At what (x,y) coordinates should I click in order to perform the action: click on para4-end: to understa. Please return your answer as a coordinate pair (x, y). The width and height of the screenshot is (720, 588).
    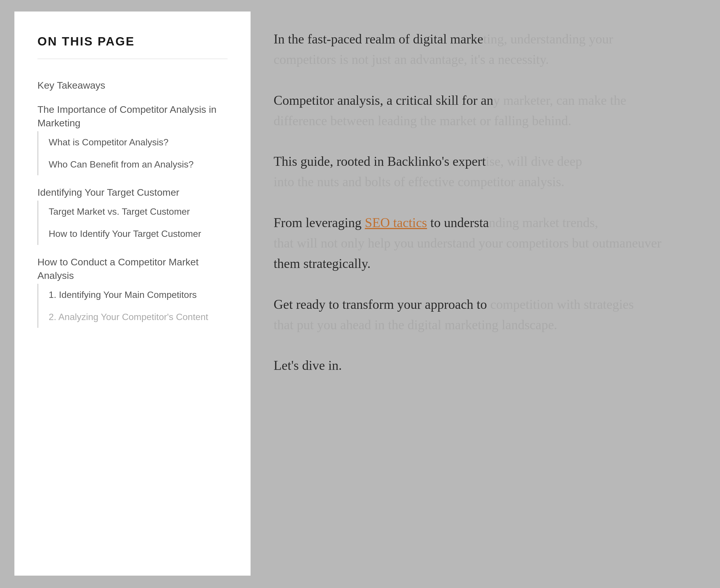
    Looking at the image, I should click on (458, 223).